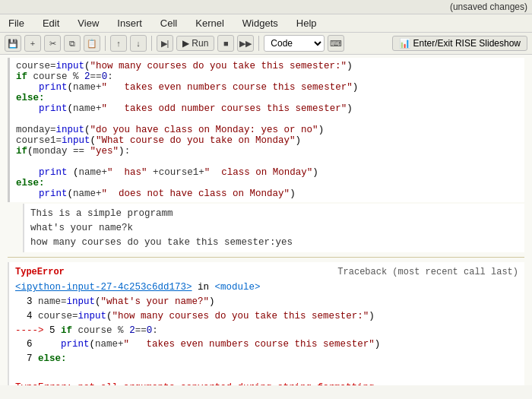  I want to click on run-button: ▶ Run, so click(195, 43).